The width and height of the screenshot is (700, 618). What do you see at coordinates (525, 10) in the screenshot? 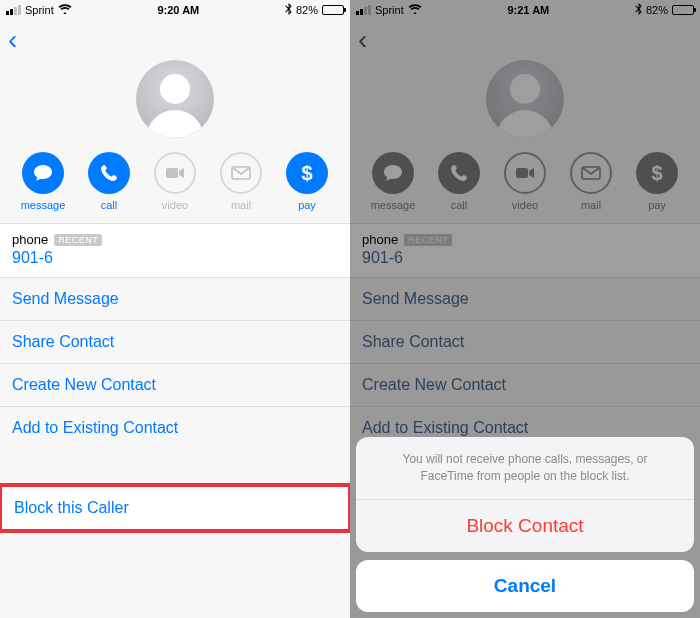
I see `status-bar: Sprint 9:21 AM 82%` at bounding box center [525, 10].